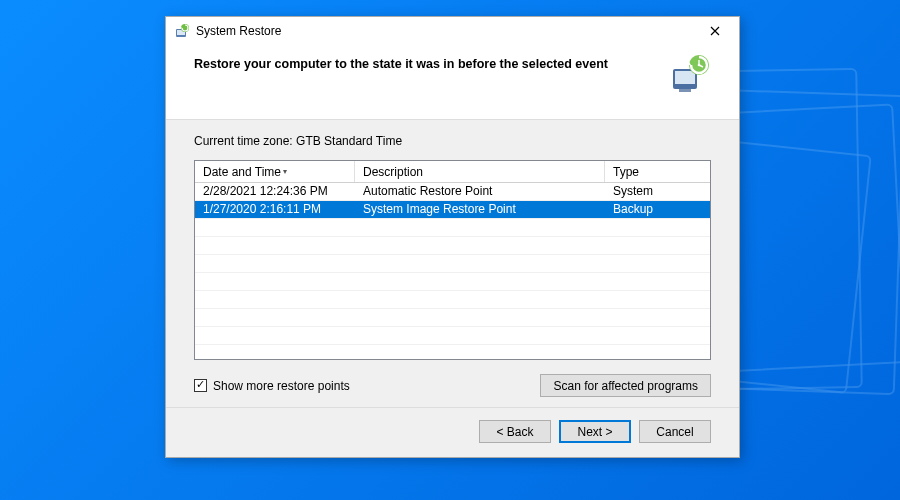 Image resolution: width=900 pixels, height=500 pixels. What do you see at coordinates (658, 210) in the screenshot?
I see `cell-type: Backup` at bounding box center [658, 210].